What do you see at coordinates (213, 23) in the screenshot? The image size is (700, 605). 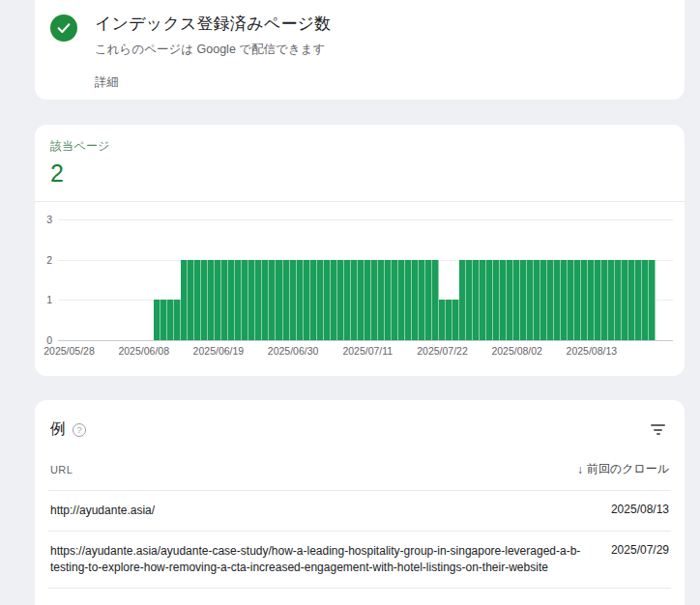 I see `page-title: インデックス登録済みページ数` at bounding box center [213, 23].